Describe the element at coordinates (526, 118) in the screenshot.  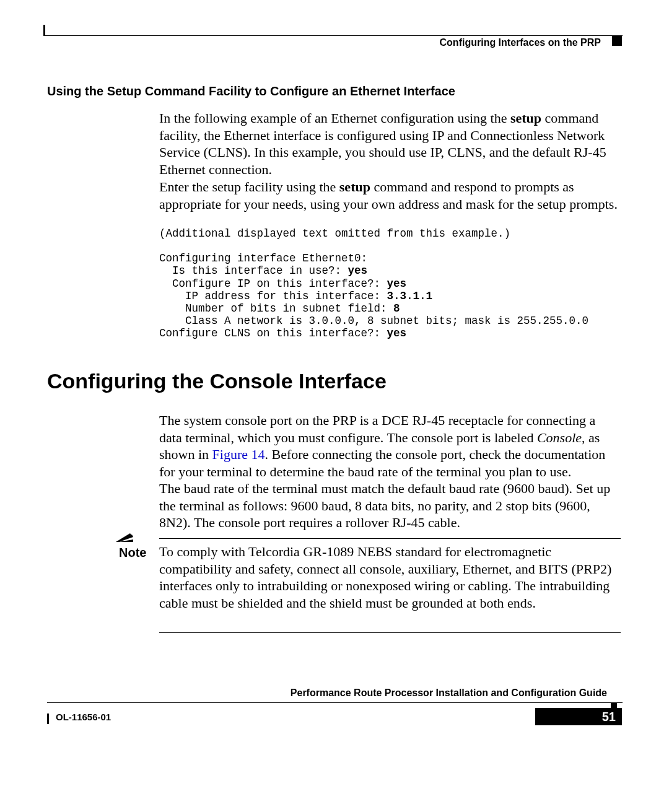
I see `command-setup-1: setup` at that location.